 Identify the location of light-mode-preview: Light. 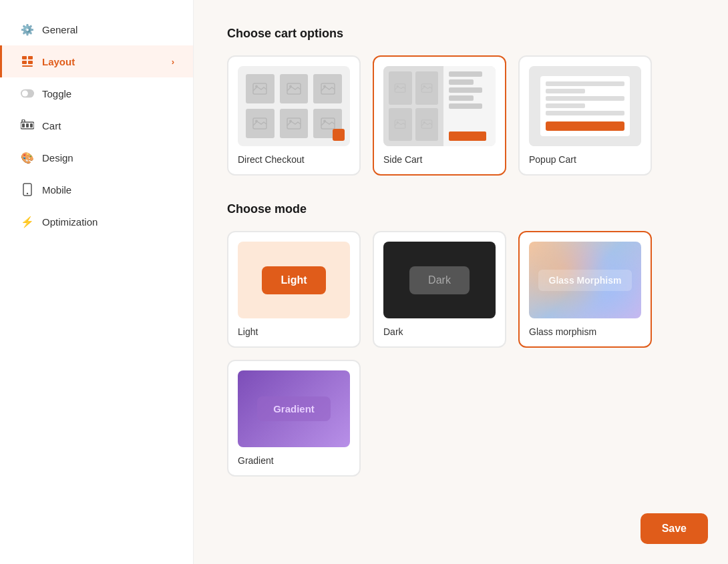
(294, 280).